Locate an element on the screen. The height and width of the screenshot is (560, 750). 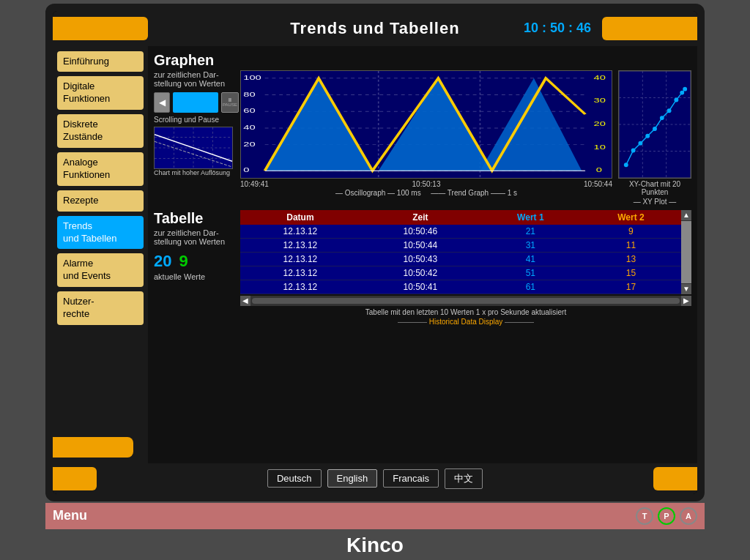
xy-legend: — XY Plot — is located at coordinates (655, 202).